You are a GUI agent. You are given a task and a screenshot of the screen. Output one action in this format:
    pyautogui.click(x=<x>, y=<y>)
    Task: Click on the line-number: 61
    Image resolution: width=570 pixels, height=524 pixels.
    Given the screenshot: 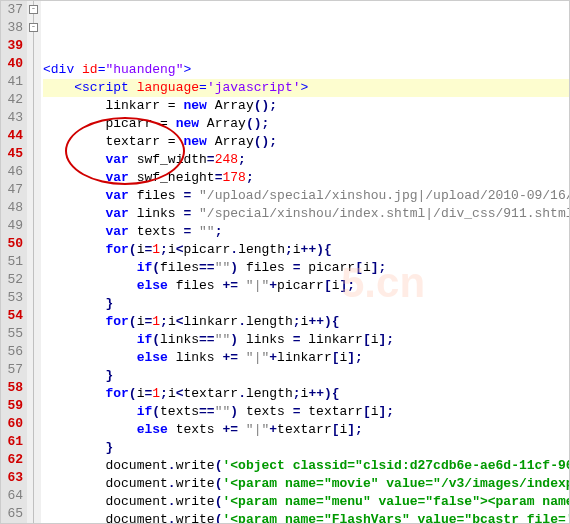 What is the action you would take?
    pyautogui.click(x=12, y=442)
    